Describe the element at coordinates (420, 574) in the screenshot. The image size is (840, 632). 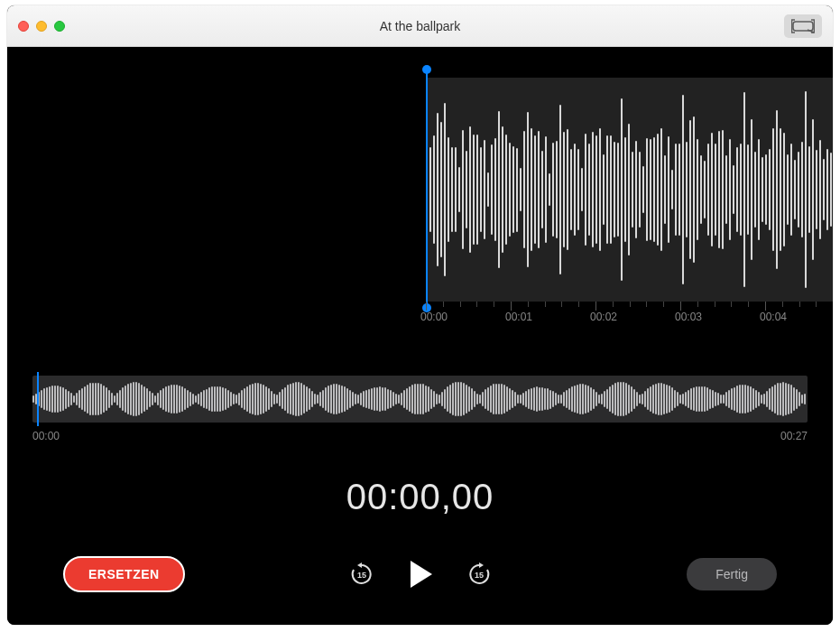
I see `play-button` at that location.